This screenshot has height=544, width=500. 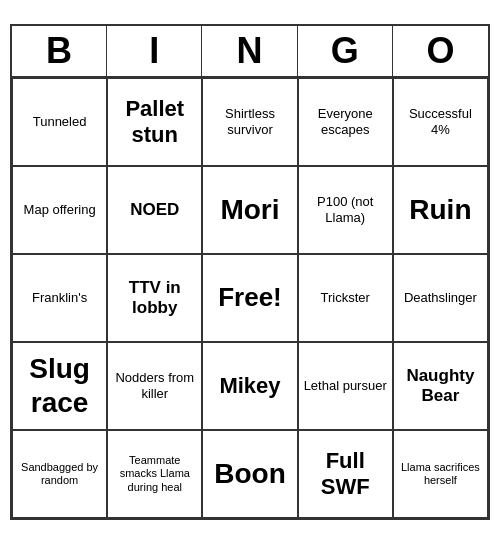 What do you see at coordinates (440, 474) in the screenshot?
I see `bingo-cell-24: Llama sacrifices herself` at bounding box center [440, 474].